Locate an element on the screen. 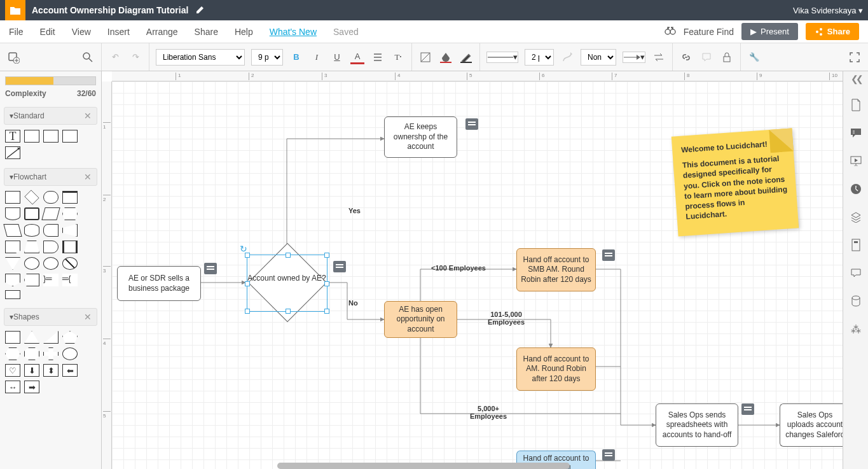  menu-arrange: Arrange is located at coordinates (162, 32).